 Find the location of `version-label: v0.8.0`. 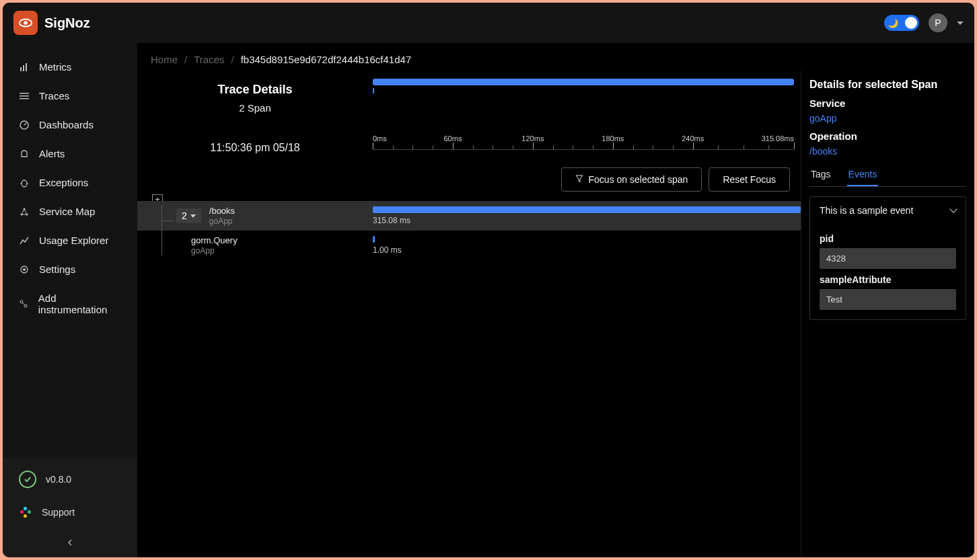

version-label: v0.8.0 is located at coordinates (59, 479).